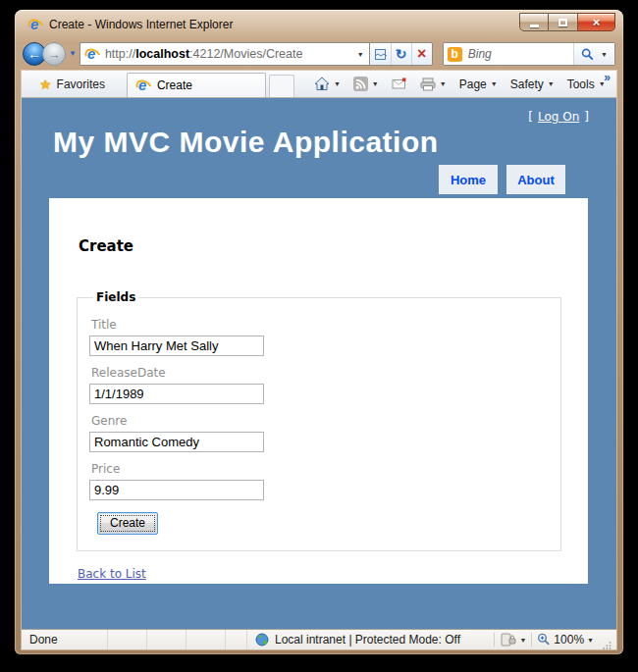  Describe the element at coordinates (532, 84) in the screenshot. I see `safety-menu-button: Safety ▼` at that location.